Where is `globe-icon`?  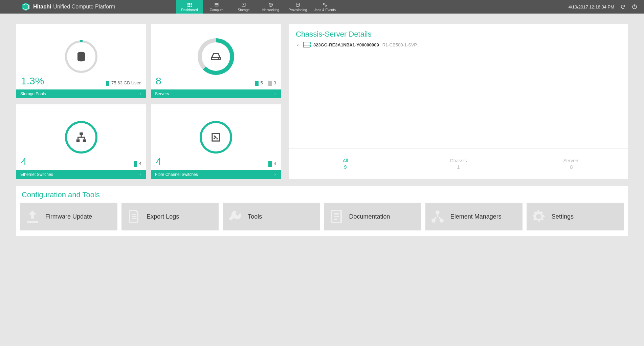
globe-icon is located at coordinates (271, 5).